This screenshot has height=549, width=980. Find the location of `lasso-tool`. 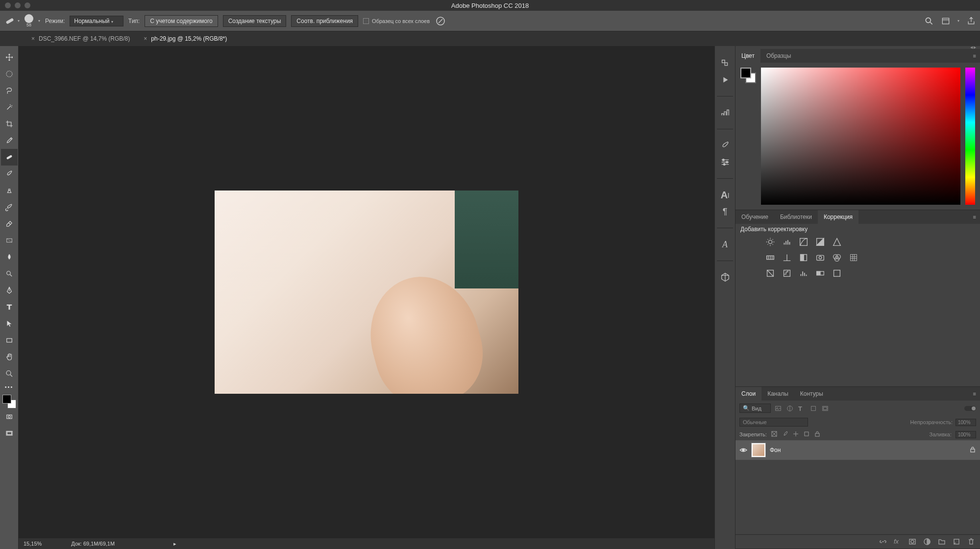

lasso-tool is located at coordinates (9, 91).